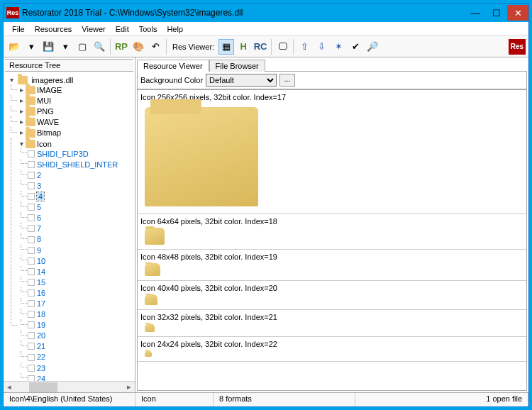 The image size is (532, 410). Describe the element at coordinates (260, 47) in the screenshot. I see `view-rc-button: RC` at that location.